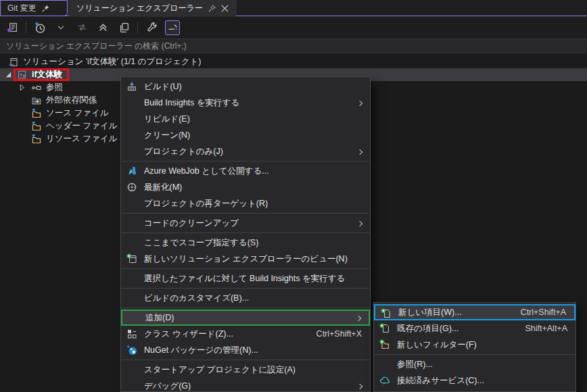 The width and height of the screenshot is (587, 392). I want to click on nuget-icon, so click(132, 350).